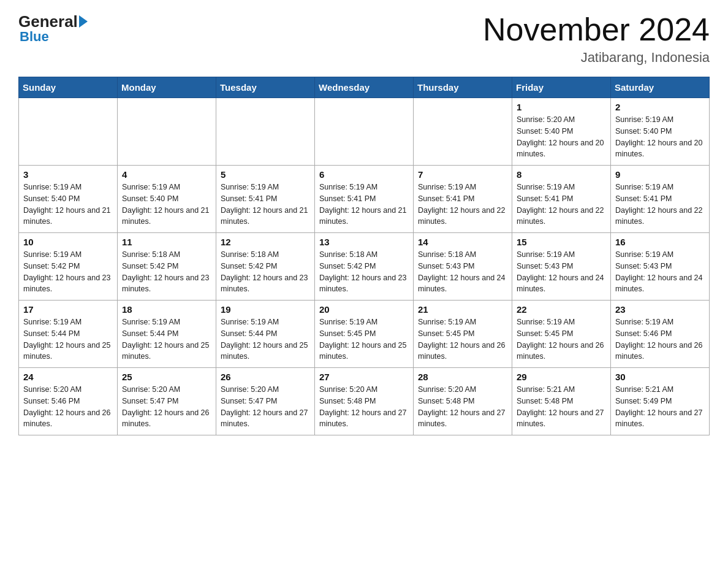 The image size is (728, 563). What do you see at coordinates (561, 242) in the screenshot?
I see `day-number: 15` at bounding box center [561, 242].